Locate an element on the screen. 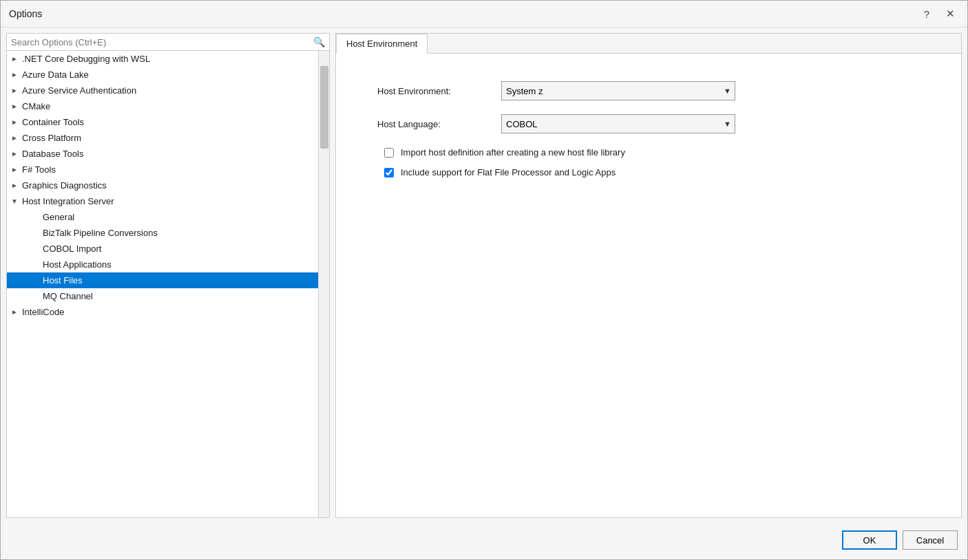 The width and height of the screenshot is (968, 560). tree-item-host-files: Host Files is located at coordinates (162, 281).